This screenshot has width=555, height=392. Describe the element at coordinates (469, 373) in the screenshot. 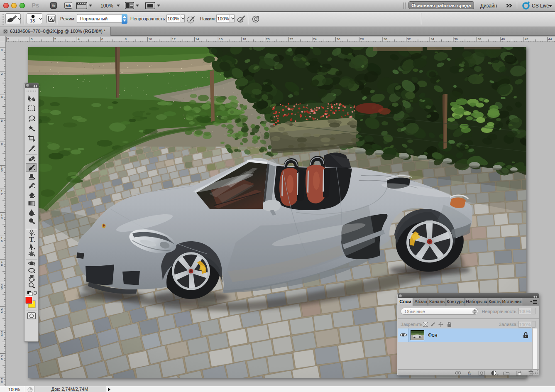

I see `svg-text: fx` at that location.